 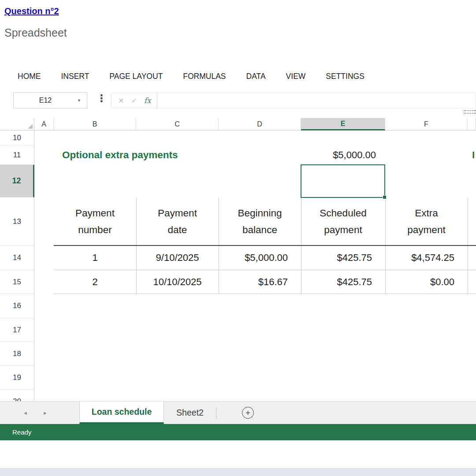 What do you see at coordinates (17, 258) in the screenshot?
I see `row-header-14: 14` at bounding box center [17, 258].